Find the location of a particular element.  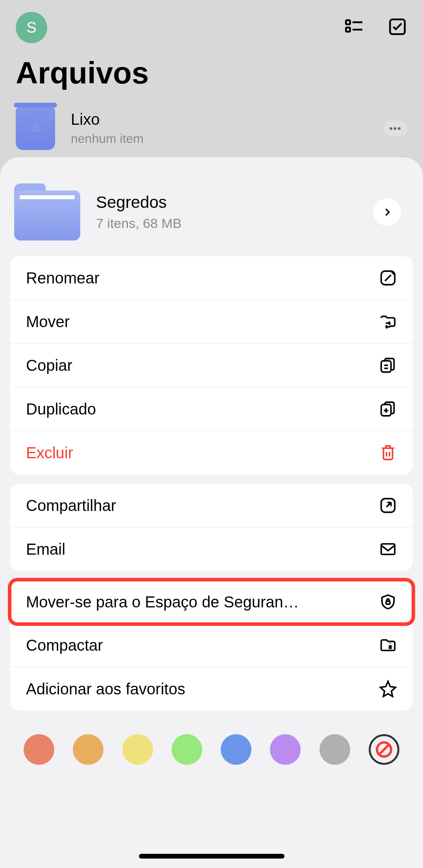

share-item: Compartilhar is located at coordinates (212, 505).